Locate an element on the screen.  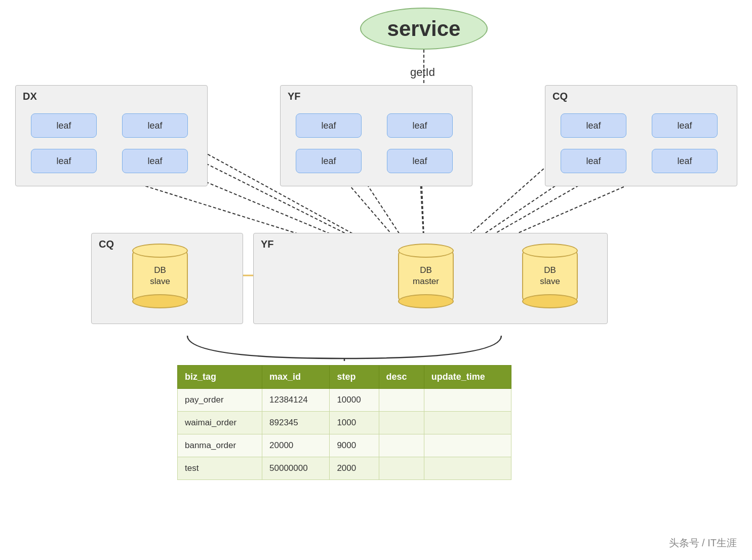
service-label: service is located at coordinates (424, 29).